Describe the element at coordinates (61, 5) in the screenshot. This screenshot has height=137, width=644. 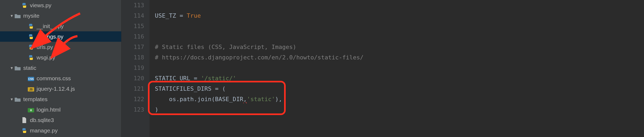
I see `tree-item: views.py` at that location.